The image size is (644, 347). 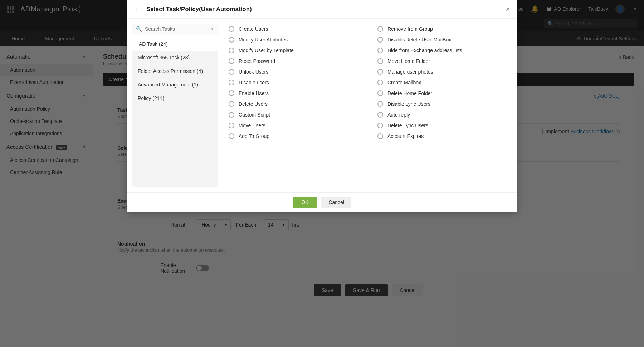 I want to click on task-custom-script: Custom Script, so click(x=296, y=115).